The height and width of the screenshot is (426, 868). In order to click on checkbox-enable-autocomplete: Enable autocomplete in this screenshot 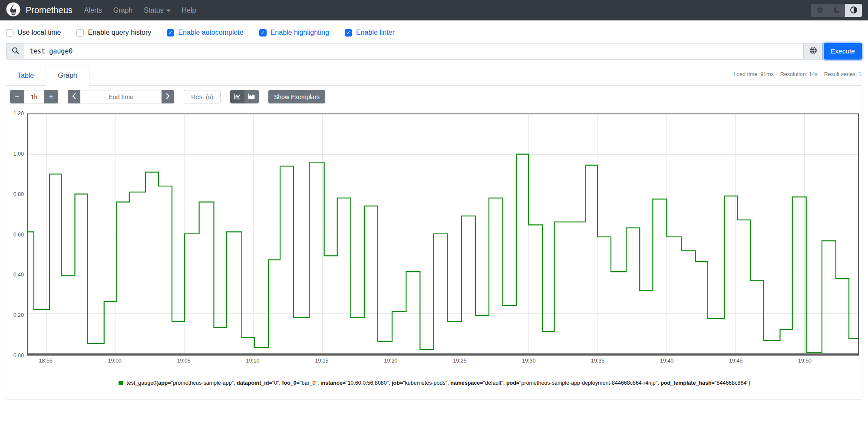, I will do `click(205, 33)`.